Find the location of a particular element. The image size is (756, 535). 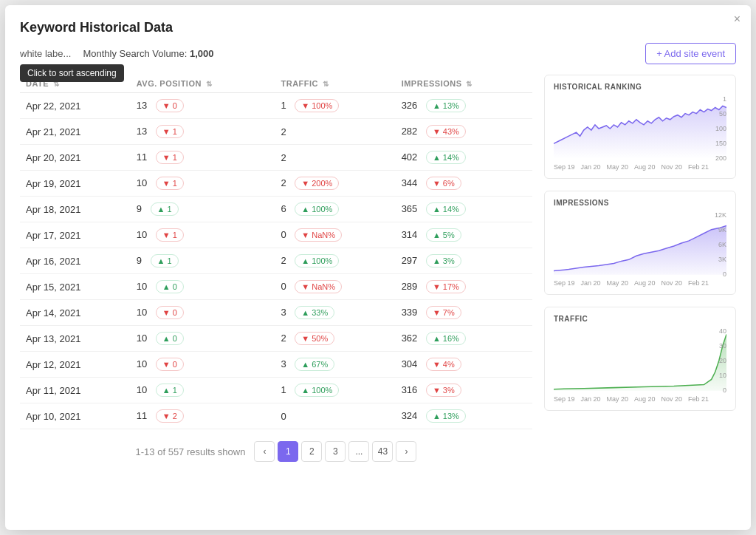

ranking-x-labels: Sep 19 Jan 20 May 20 Aug 20 Nov 20 Feb 2… is located at coordinates (640, 167).